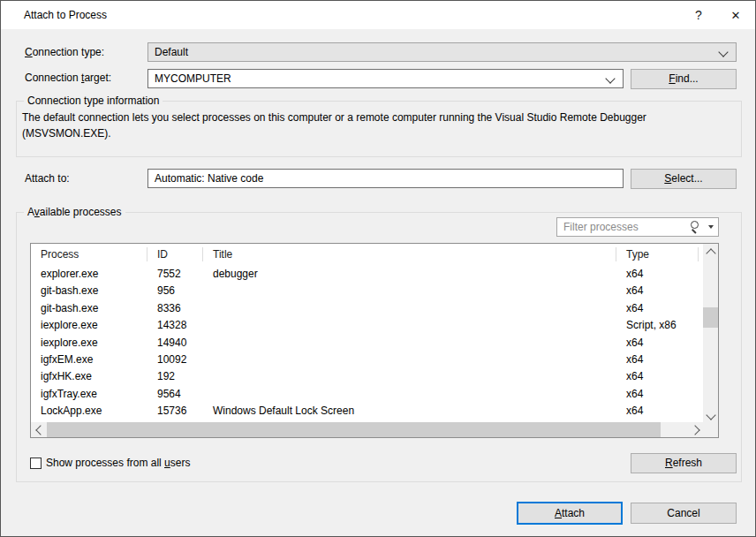  What do you see at coordinates (171, 52) in the screenshot?
I see `connection-type-value: Default` at bounding box center [171, 52].